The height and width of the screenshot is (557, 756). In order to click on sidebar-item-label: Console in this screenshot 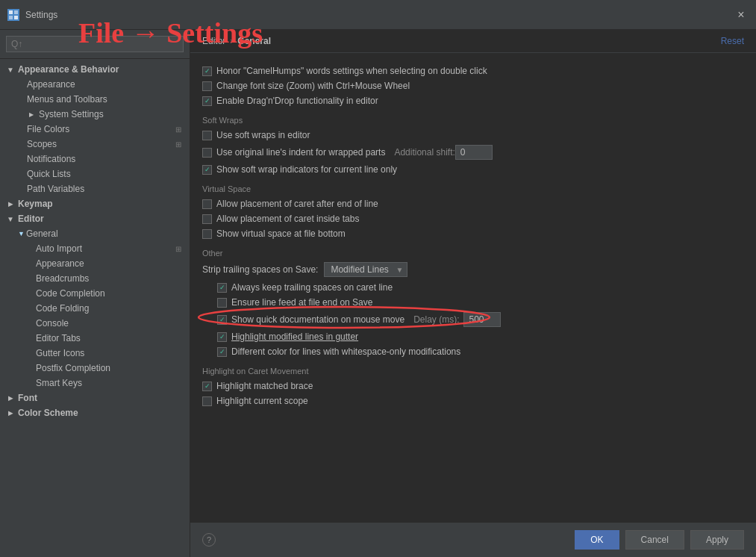, I will do `click(52, 323)`.